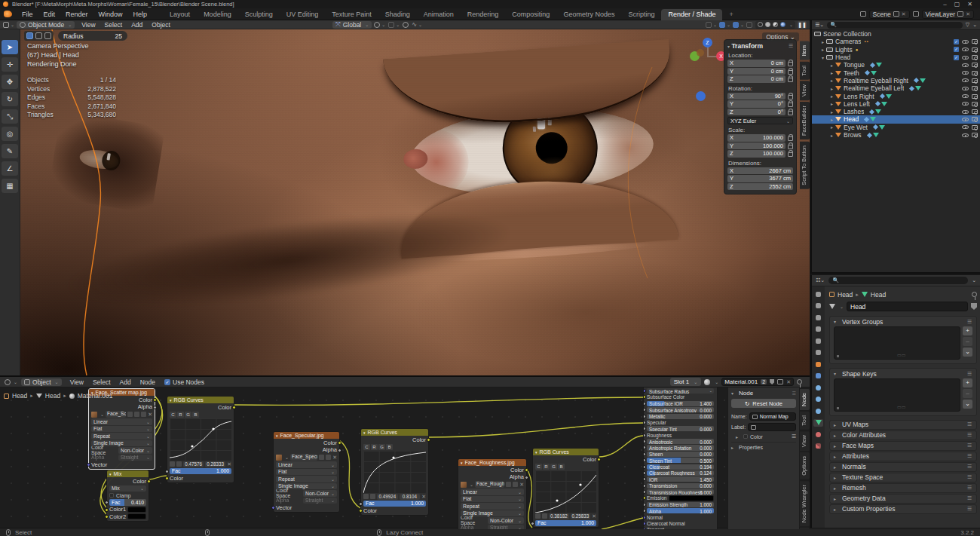 This screenshot has height=536, width=980. Describe the element at coordinates (968, 404) in the screenshot. I see `shape-key-specials-button: ⌄` at that location.